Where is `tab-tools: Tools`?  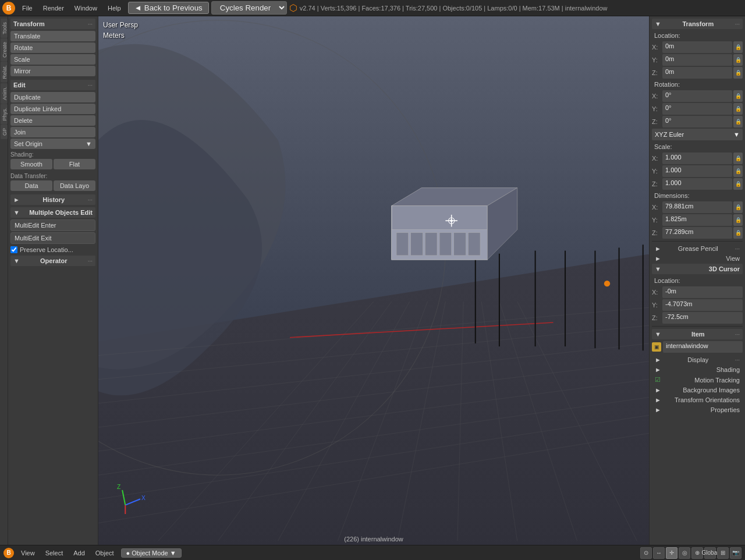 tab-tools: Tools is located at coordinates (4, 28).